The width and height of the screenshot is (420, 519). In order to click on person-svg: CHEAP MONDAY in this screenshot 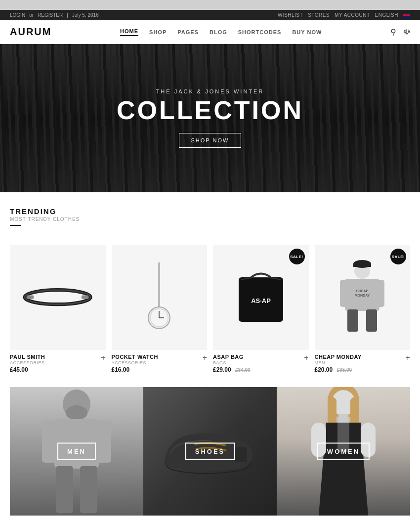, I will do `click(362, 297)`.